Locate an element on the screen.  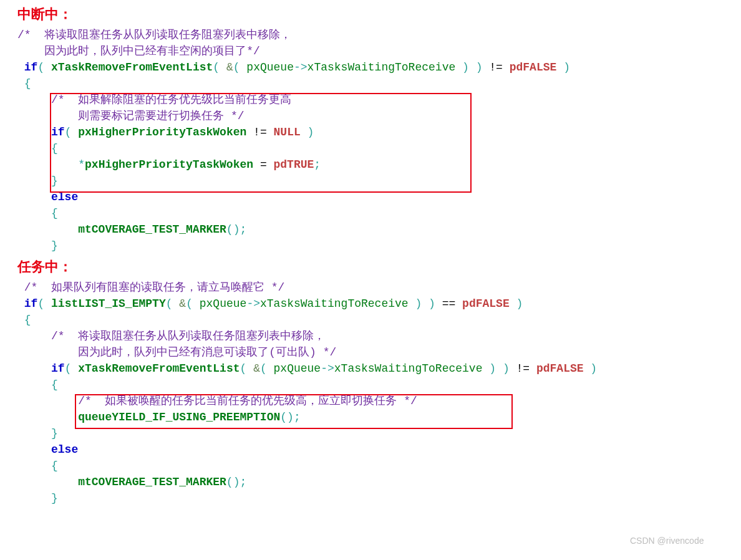
comment: /* 如果队列有阻塞的读取任务，请立马唤醒它 */ is located at coordinates (155, 287).